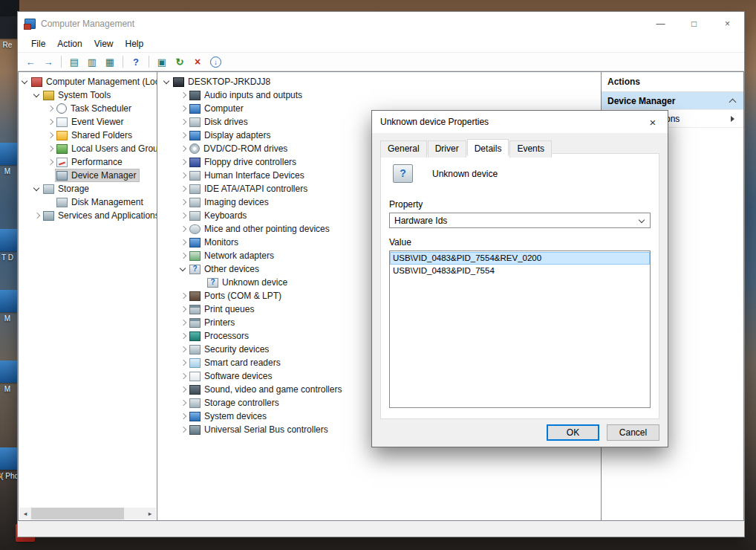 This screenshot has height=550, width=756. Describe the element at coordinates (135, 44) in the screenshot. I see `menu-item: Help` at that location.